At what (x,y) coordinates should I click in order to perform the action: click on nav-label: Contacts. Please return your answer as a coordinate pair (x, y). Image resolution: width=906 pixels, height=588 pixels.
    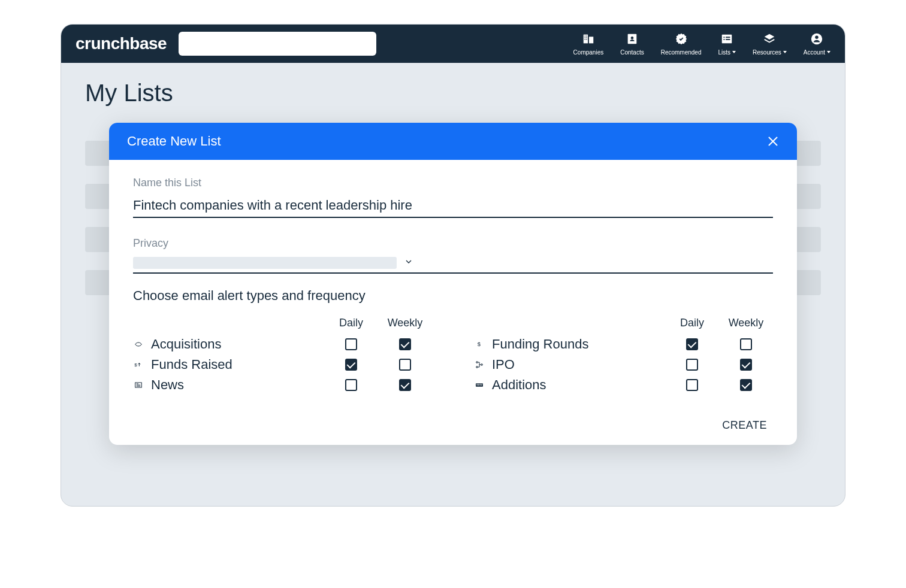
    Looking at the image, I should click on (632, 53).